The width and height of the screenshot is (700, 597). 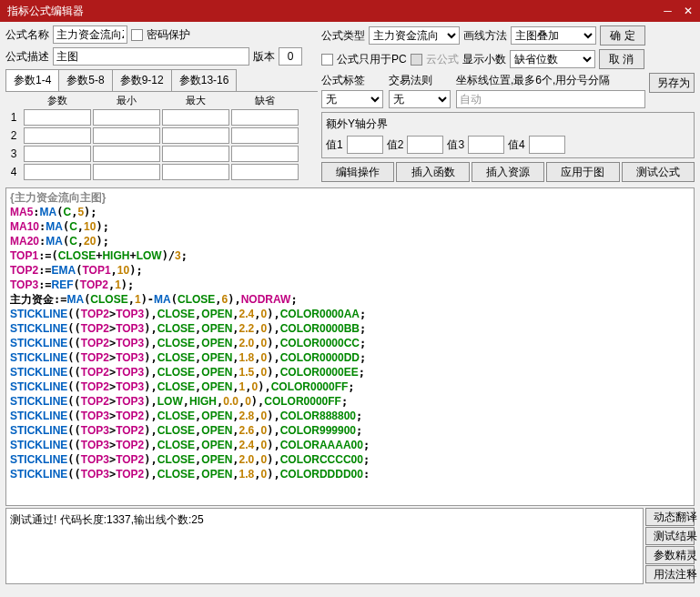 What do you see at coordinates (432, 172) in the screenshot?
I see `insert-fn-button: 插入函数` at bounding box center [432, 172].